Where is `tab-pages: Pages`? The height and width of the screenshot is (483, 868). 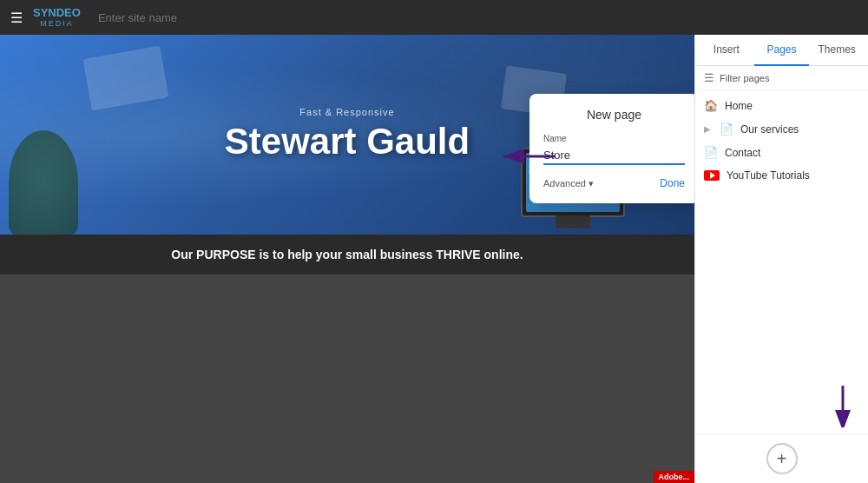 tab-pages: Pages is located at coordinates (782, 50).